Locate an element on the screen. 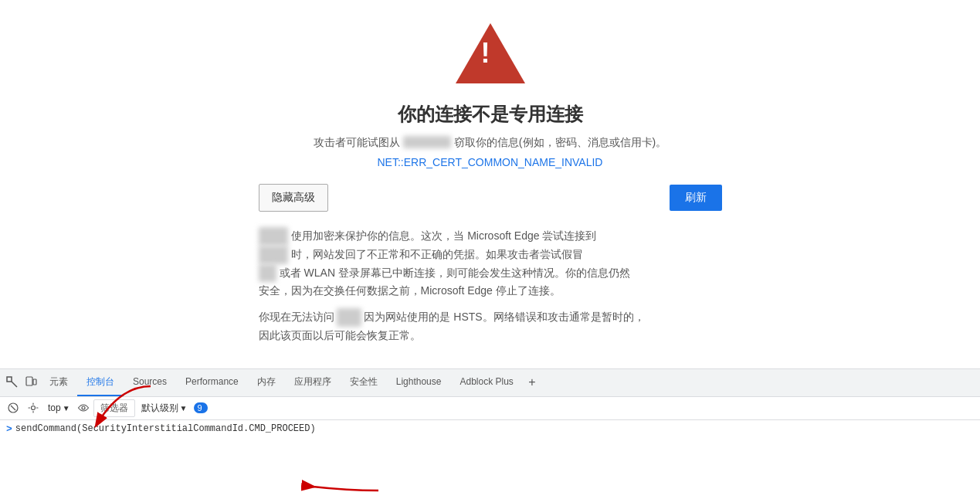  tab-memory: 内存 is located at coordinates (266, 382).